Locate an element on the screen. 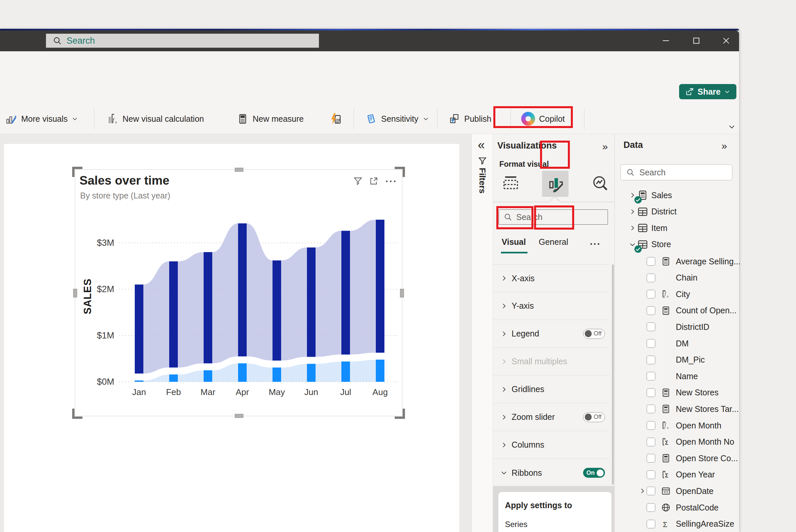 Image resolution: width=796 pixels, height=532 pixels. maximize-icon is located at coordinates (696, 41).